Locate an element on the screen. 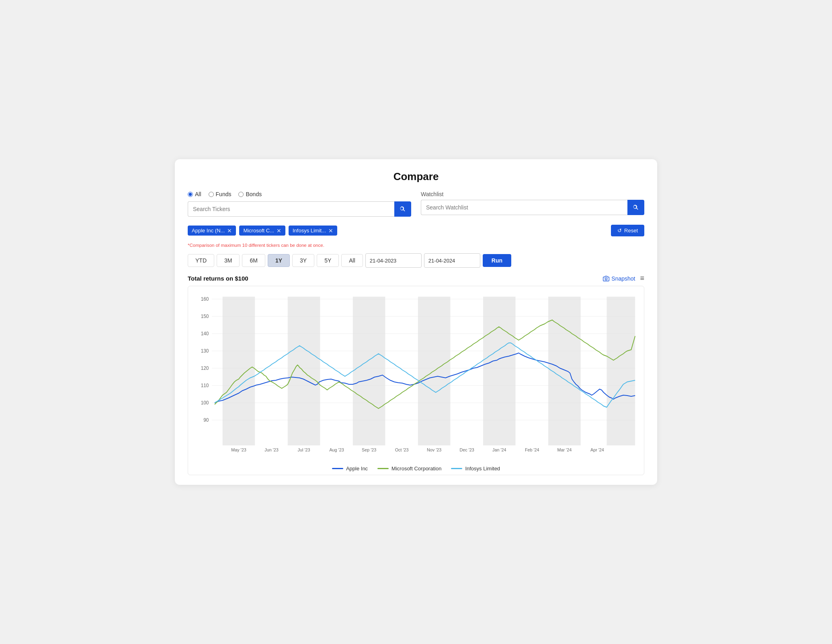 This screenshot has width=832, height=644. period-6m: 6M is located at coordinates (253, 260).